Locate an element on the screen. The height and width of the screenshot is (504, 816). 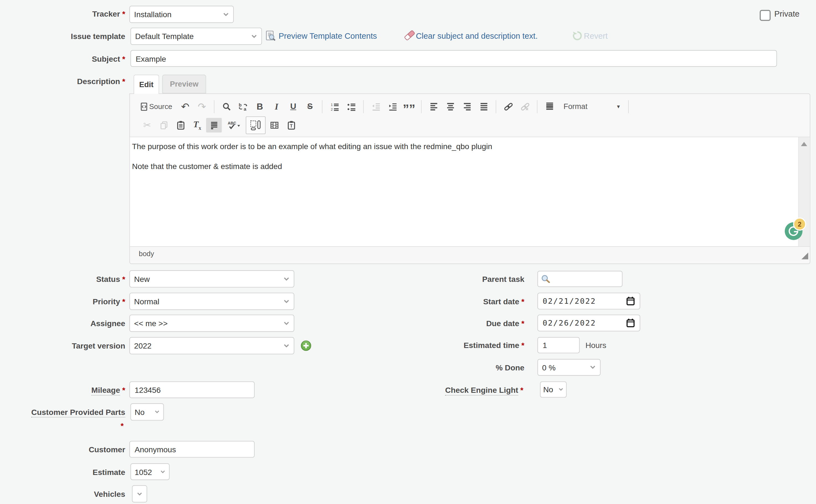
bullet-list-button is located at coordinates (351, 106).